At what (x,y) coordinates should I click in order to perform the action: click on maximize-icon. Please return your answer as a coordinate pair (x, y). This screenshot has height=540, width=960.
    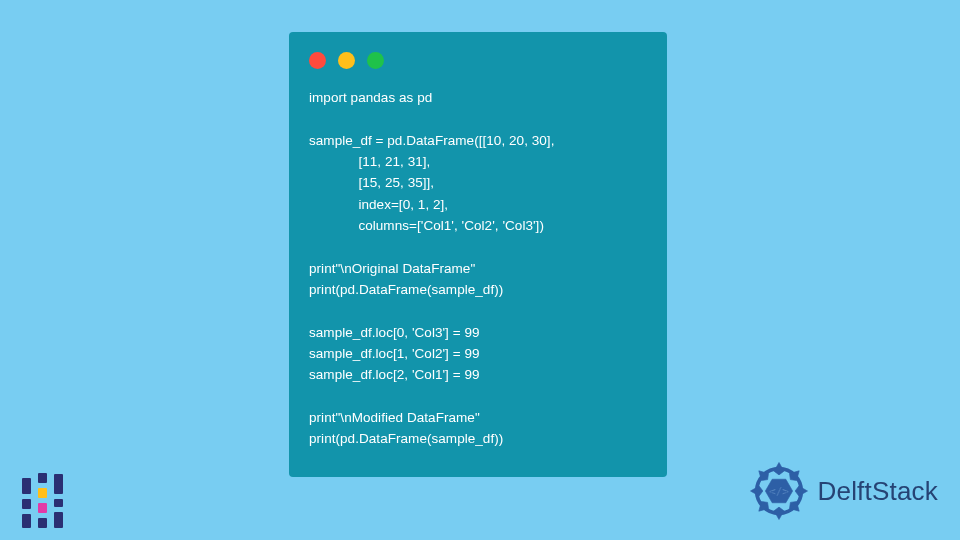
    Looking at the image, I should click on (376, 60).